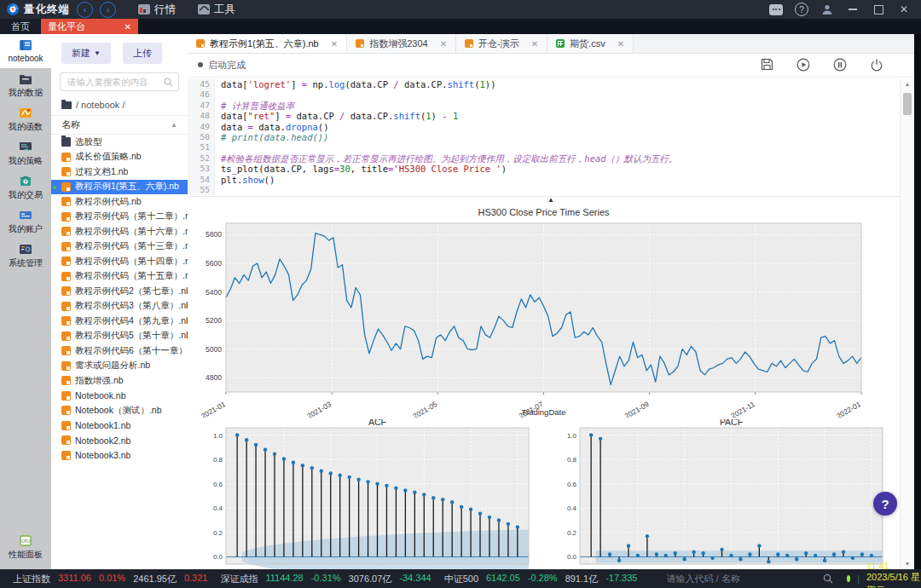  Describe the element at coordinates (119, 411) in the screenshot. I see `file-name: Notebook（测试）.nb` at that location.